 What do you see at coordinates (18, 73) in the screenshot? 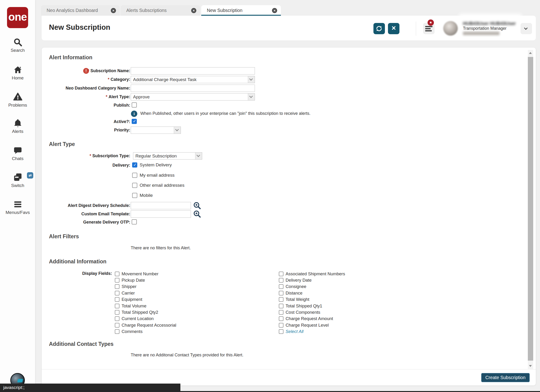
I see `sidebar-item-home: Home` at bounding box center [18, 73].